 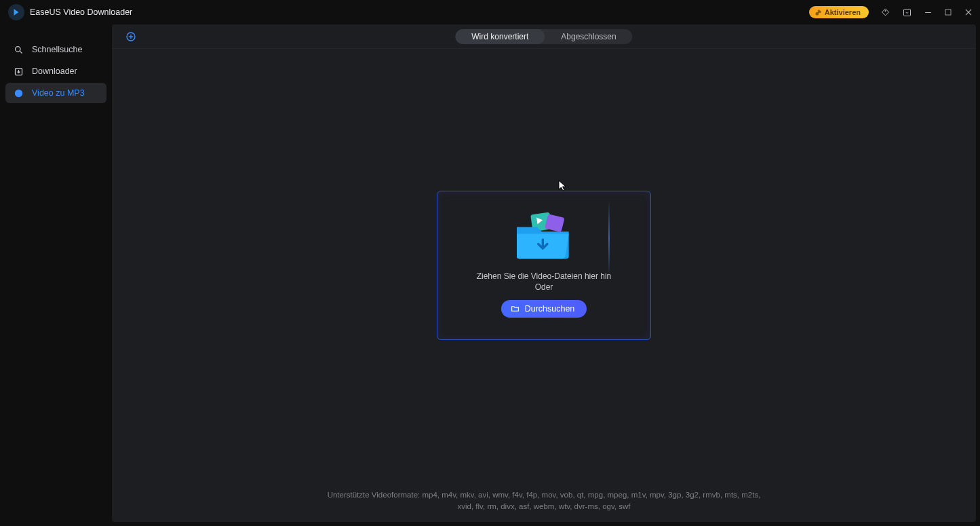 I want to click on formats-line: xvid, flv, rm, divx, asf, webm, wtv, dvr…, so click(x=544, y=506).